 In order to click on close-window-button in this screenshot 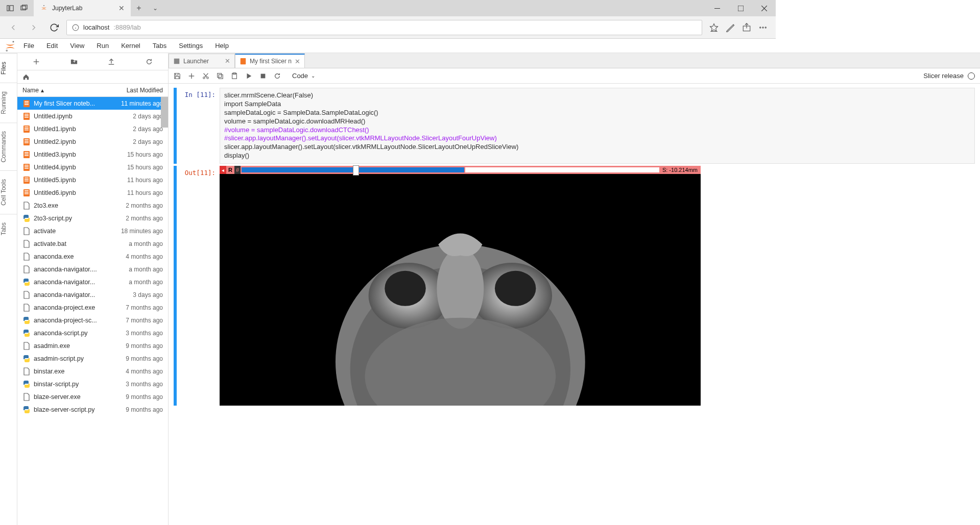, I will do `click(764, 8)`.